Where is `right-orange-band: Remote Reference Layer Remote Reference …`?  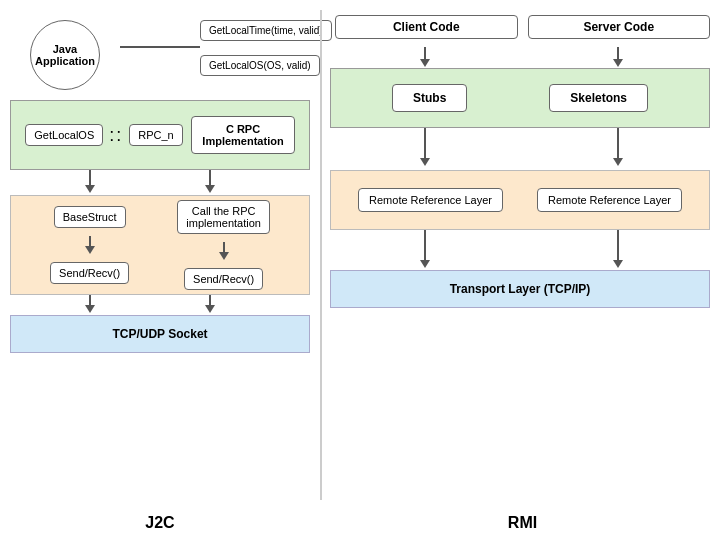 right-orange-band: Remote Reference Layer Remote Reference … is located at coordinates (520, 200).